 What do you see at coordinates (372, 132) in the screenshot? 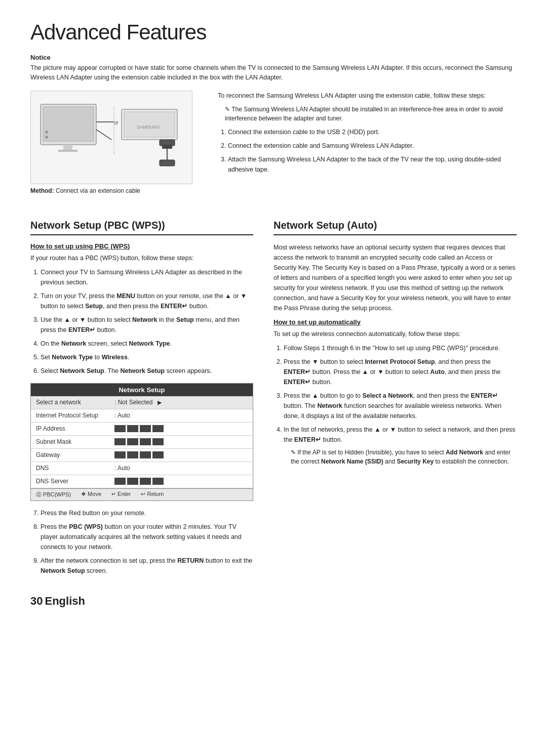
I see `reconnect-step-1: Connect the extension cable to the USB 2…` at bounding box center [372, 132].